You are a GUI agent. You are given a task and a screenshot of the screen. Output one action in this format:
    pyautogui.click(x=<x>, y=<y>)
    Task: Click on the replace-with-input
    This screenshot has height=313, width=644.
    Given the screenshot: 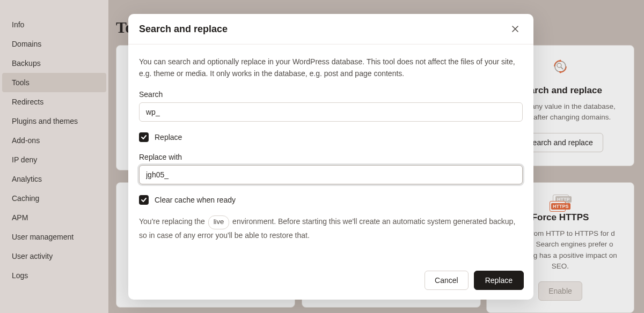 What is the action you would take?
    pyautogui.click(x=331, y=175)
    